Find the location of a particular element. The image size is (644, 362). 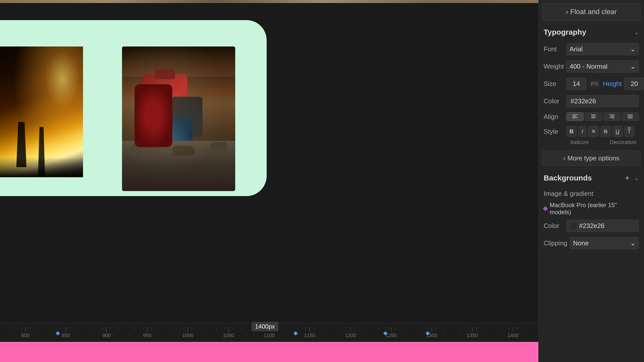

ruler-segment: 1400 is located at coordinates (513, 334).